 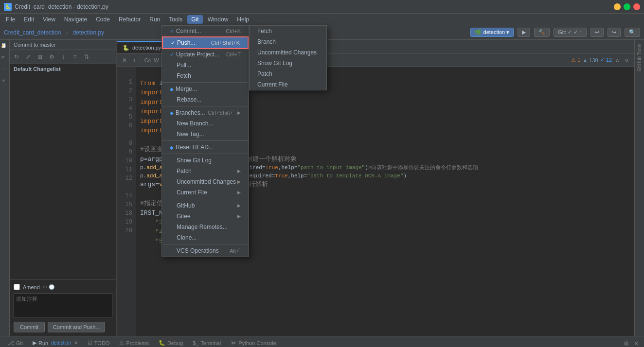 What do you see at coordinates (632, 32) in the screenshot?
I see `search-everywhere-button: 🔍` at bounding box center [632, 32].